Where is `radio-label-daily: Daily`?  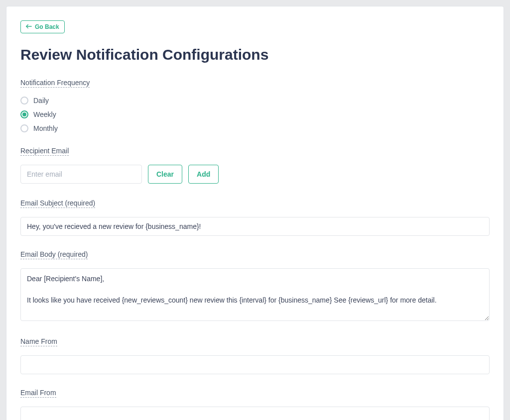 radio-label-daily: Daily is located at coordinates (41, 101).